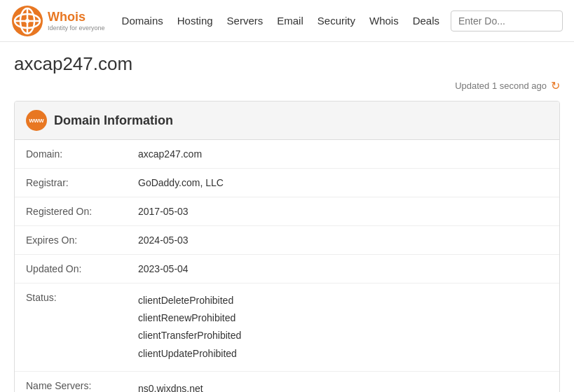  What do you see at coordinates (287, 85) in the screenshot?
I see `updated-bar: Updated 1 second ago ↻` at bounding box center [287, 85].